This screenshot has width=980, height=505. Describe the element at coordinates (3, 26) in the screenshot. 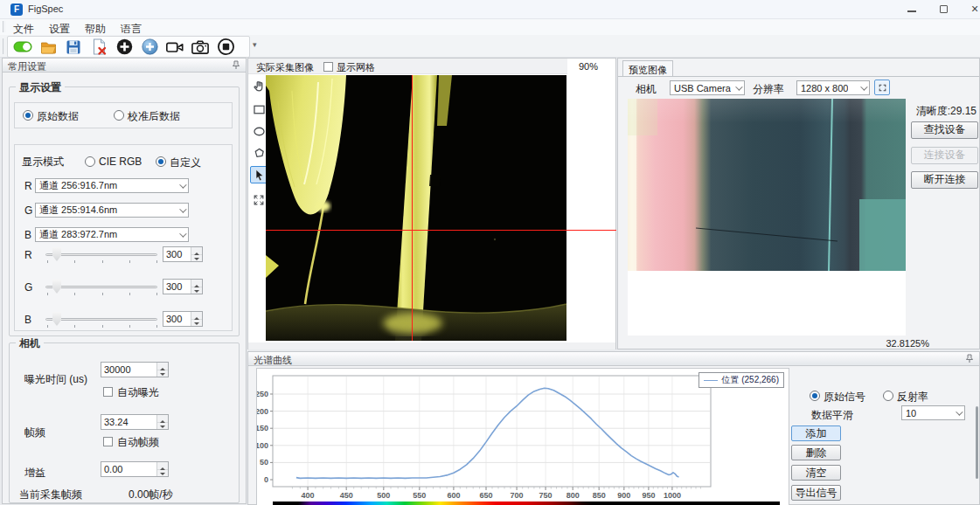

I see `menubar-drag-handle` at that location.